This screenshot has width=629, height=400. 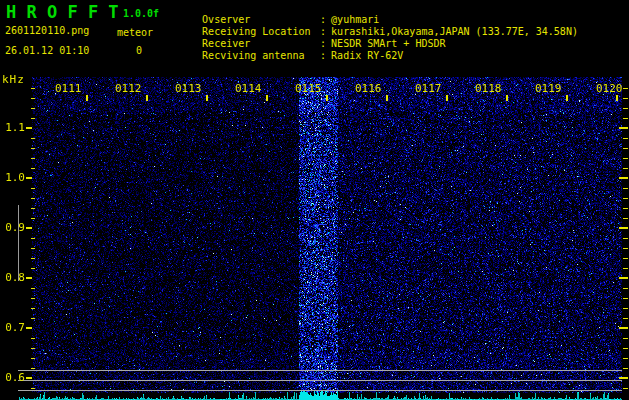 I want to click on freq-label: 1.0, so click(x=13, y=178).